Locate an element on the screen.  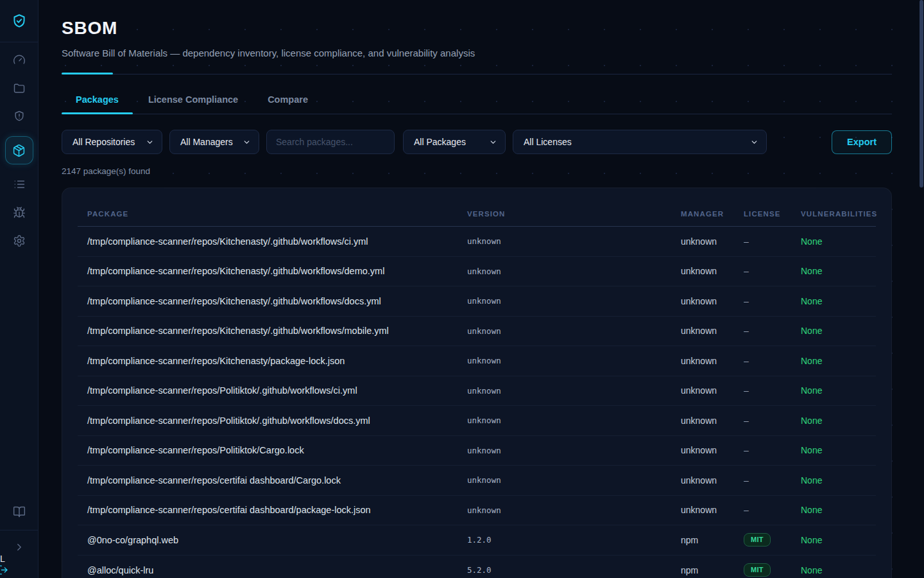
bug-icon is located at coordinates (19, 213).